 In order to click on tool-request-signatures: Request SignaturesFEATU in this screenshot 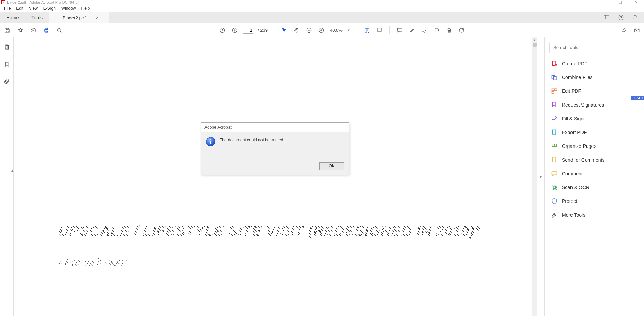, I will do `click(595, 105)`.